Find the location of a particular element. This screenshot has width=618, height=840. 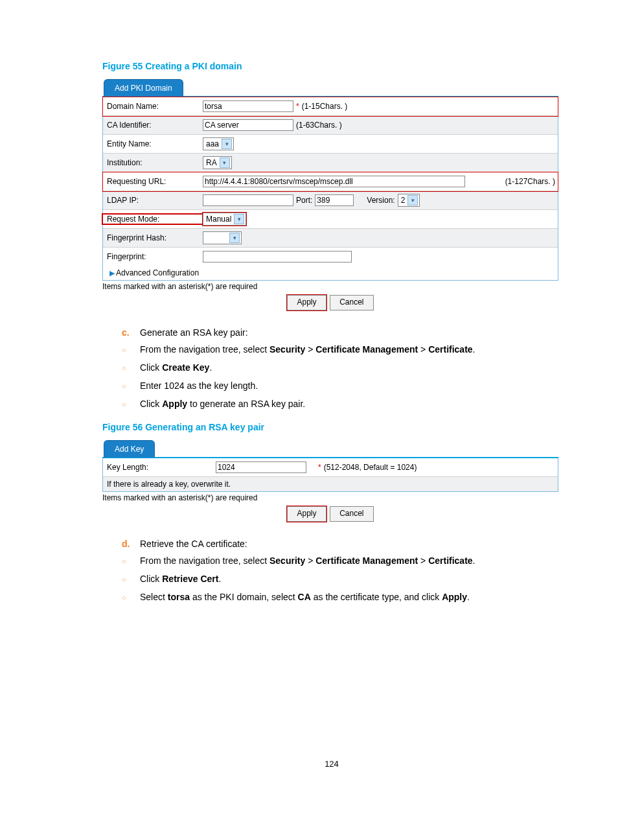

step-c-sub1: From the navigation tree, select Securit… is located at coordinates (307, 350).